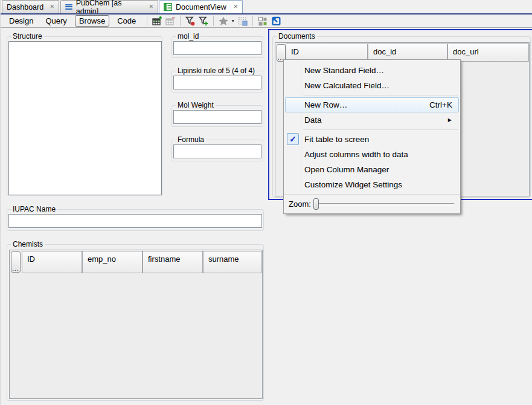 The image size is (532, 405). What do you see at coordinates (316, 204) in the screenshot?
I see `zoom-slider-handle` at bounding box center [316, 204].